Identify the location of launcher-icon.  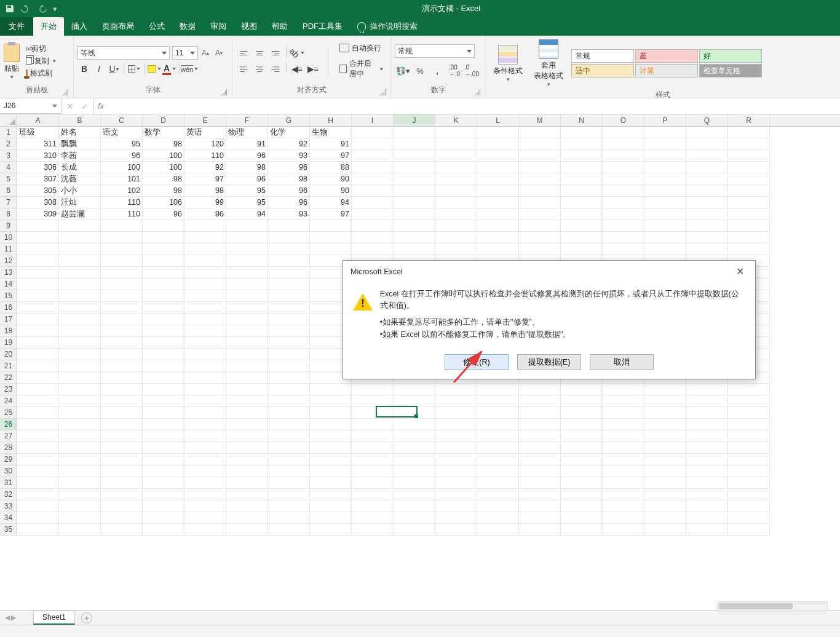
(224, 92).